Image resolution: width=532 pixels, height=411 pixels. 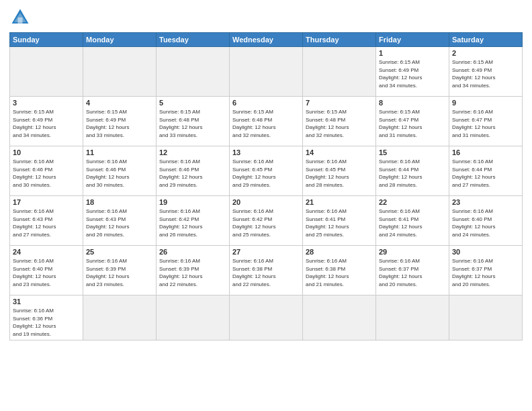 What do you see at coordinates (340, 221) in the screenshot?
I see `calendar-cell: 21Sunrise: 6:16 AM Sunset: 6:41 PM Dayli…` at bounding box center [340, 221].